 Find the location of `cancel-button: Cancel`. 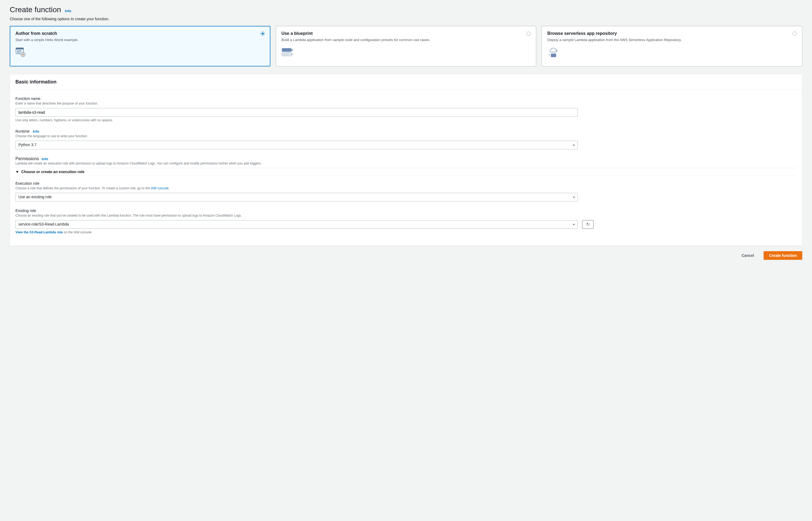

cancel-button: Cancel is located at coordinates (748, 255).